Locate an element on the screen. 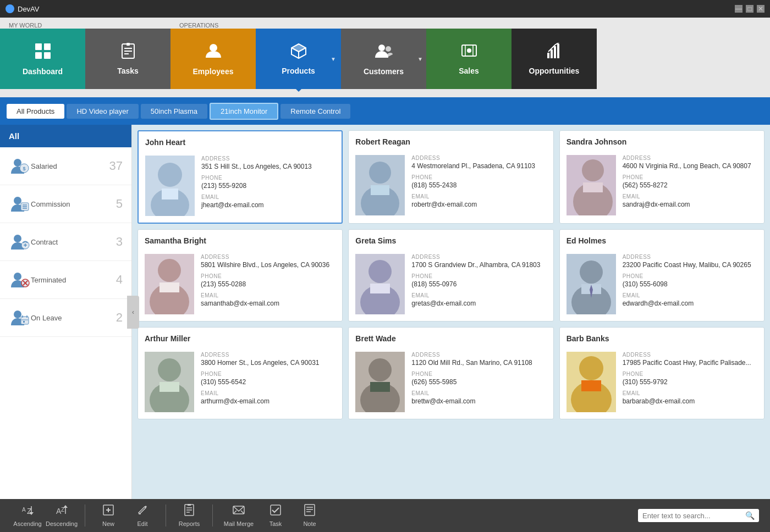 Image resolution: width=770 pixels, height=532 pixels. reports-button: Reports is located at coordinates (189, 516).